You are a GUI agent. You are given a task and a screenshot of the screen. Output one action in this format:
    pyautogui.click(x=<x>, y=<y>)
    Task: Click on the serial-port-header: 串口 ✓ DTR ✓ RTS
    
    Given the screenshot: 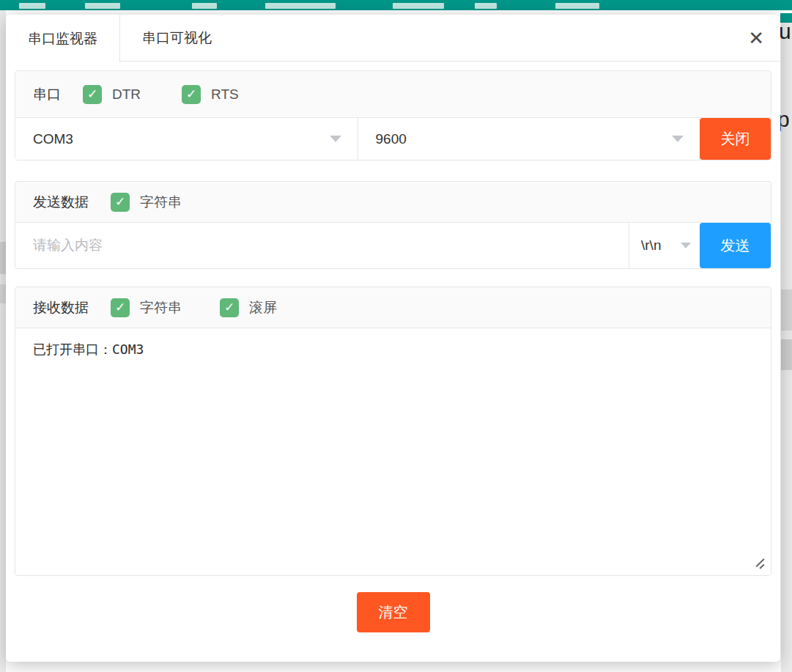 What is the action you would take?
    pyautogui.click(x=393, y=95)
    